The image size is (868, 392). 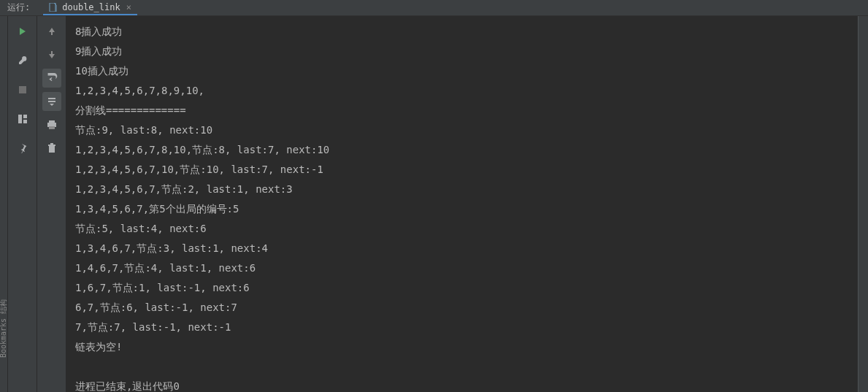 I want to click on wrench-icon, so click(x=23, y=61).